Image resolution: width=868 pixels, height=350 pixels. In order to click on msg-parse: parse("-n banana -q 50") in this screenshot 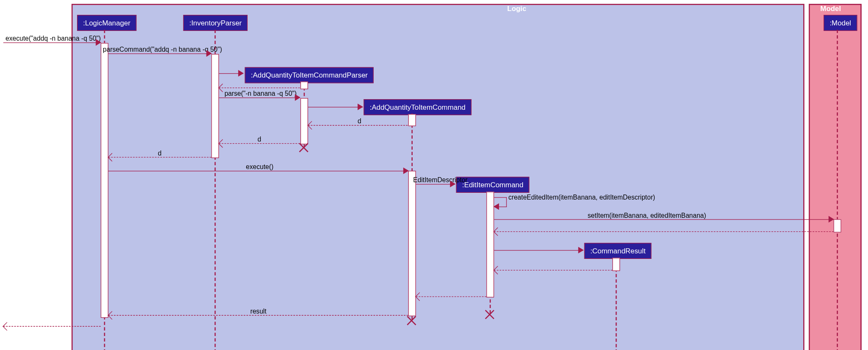, I will do `click(259, 94)`.